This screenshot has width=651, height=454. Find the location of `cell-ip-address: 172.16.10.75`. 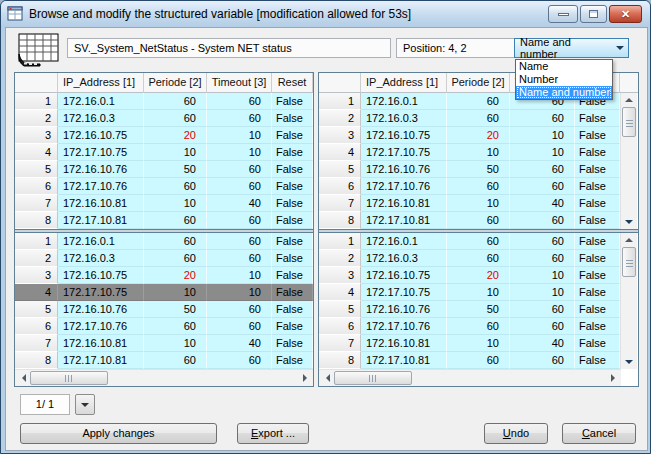

cell-ip-address: 172.16.10.75 is located at coordinates (101, 136).